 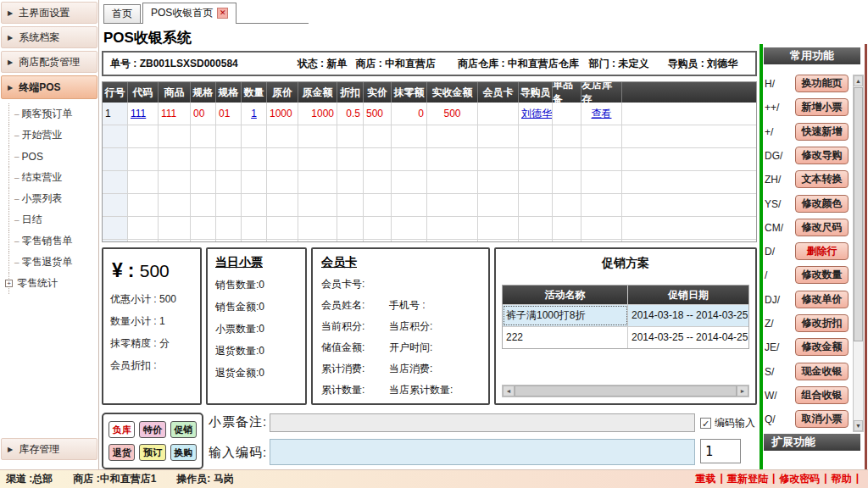 I want to click on sidebar-item-开始营业: –开始营业, so click(x=53, y=136).